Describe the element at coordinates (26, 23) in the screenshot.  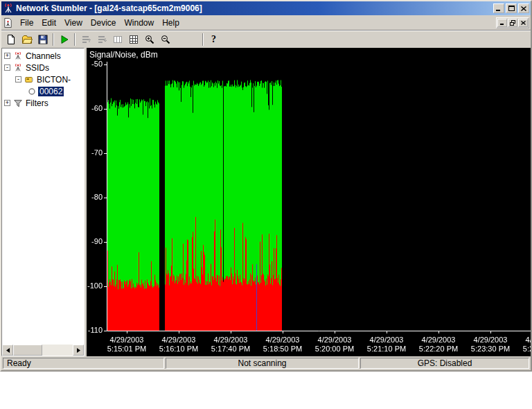
I see `menu-file: File` at that location.